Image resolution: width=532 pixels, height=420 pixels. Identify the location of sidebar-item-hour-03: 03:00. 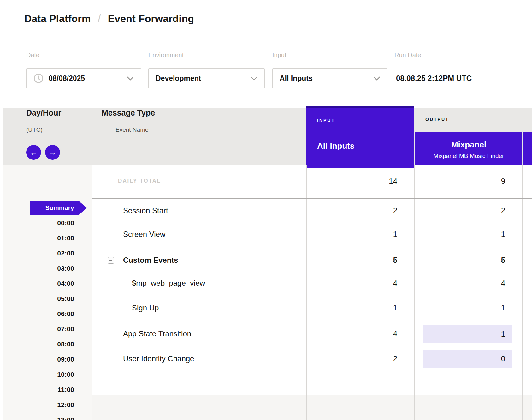
(57, 268).